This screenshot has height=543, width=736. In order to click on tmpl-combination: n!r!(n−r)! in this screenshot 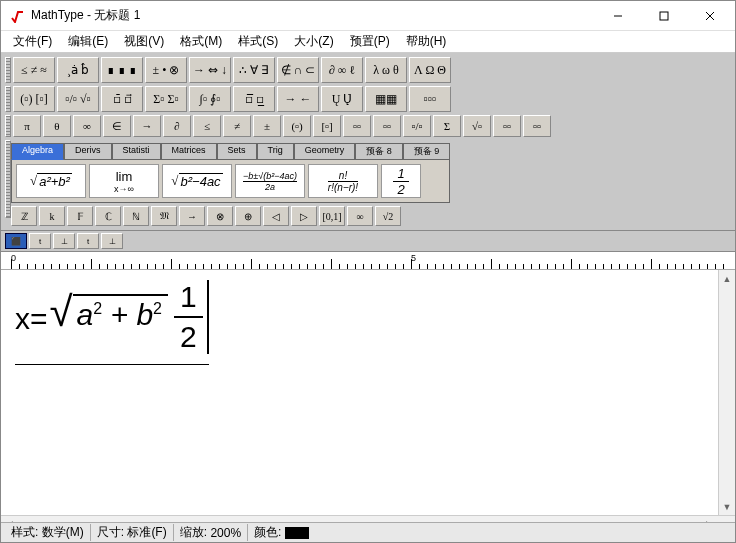, I will do `click(343, 181)`.